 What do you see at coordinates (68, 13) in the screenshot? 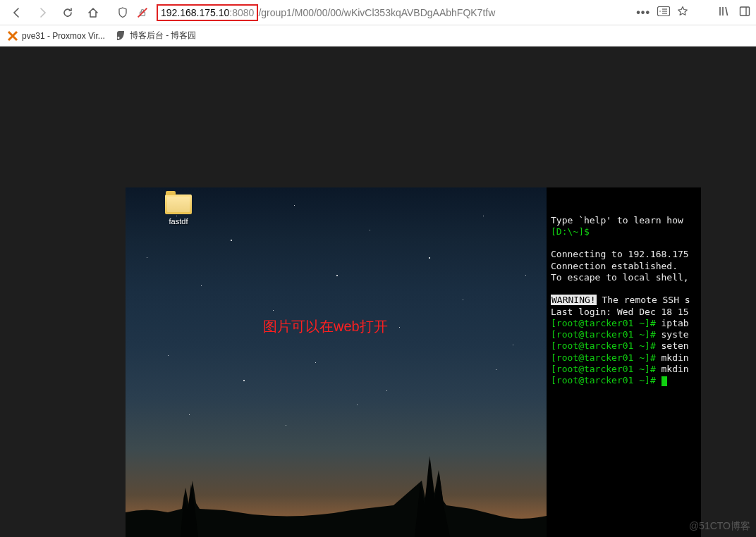
I see `reload-button` at bounding box center [68, 13].